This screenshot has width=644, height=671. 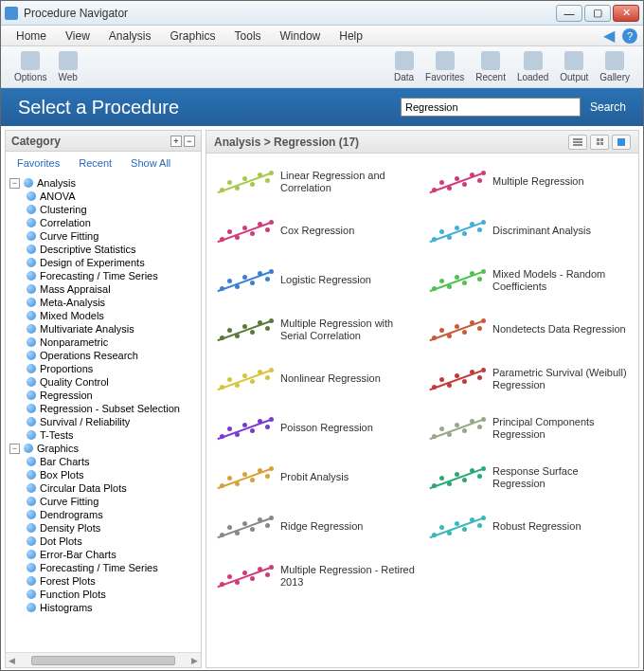 What do you see at coordinates (528, 379) in the screenshot?
I see `procedure-item: Parametric Survival (Weibull) Regression` at bounding box center [528, 379].